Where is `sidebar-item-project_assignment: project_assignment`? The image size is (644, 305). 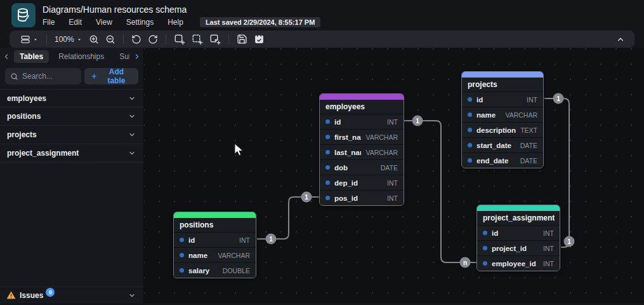 sidebar-item-project_assignment: project_assignment is located at coordinates (72, 154).